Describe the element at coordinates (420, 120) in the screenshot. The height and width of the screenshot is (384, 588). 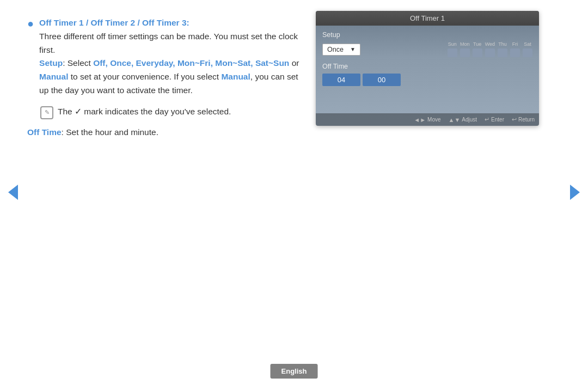
I see `move-icon: ◄►` at that location.